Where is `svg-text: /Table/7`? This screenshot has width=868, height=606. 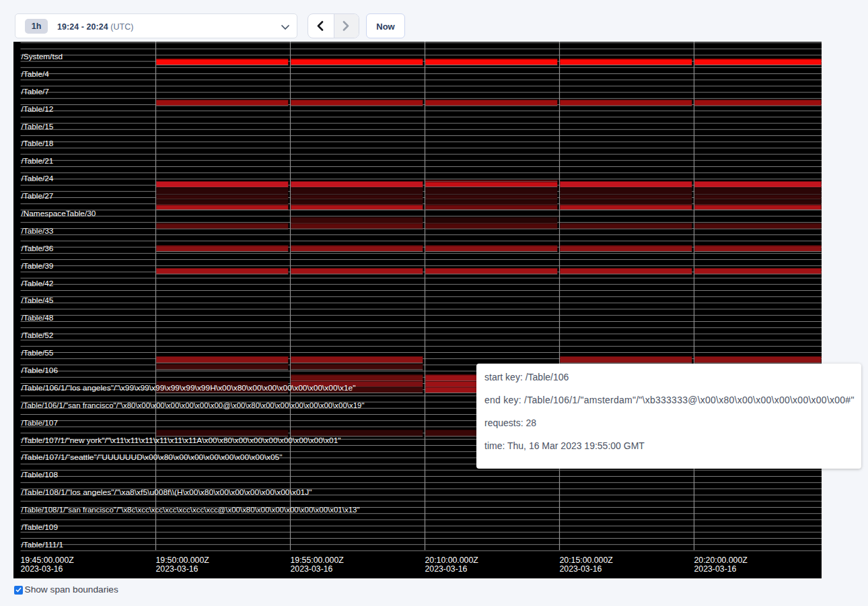 svg-text: /Table/7 is located at coordinates (35, 92).